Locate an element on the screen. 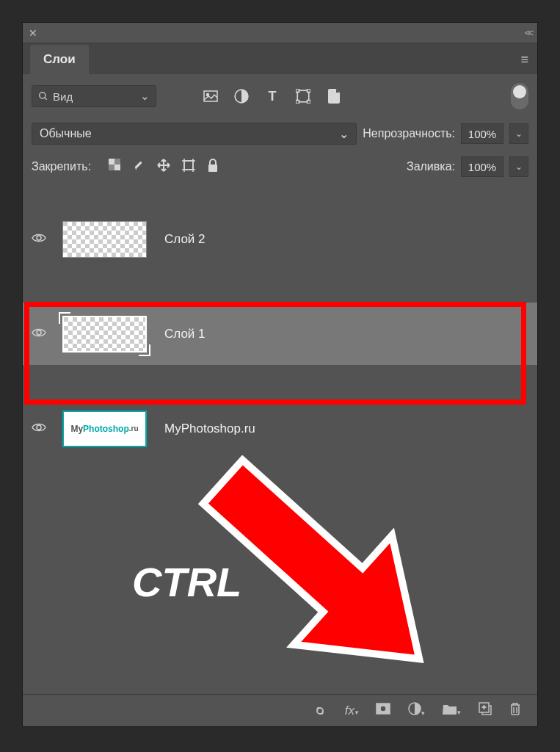  layer-style-icon: fx▾ is located at coordinates (352, 711).